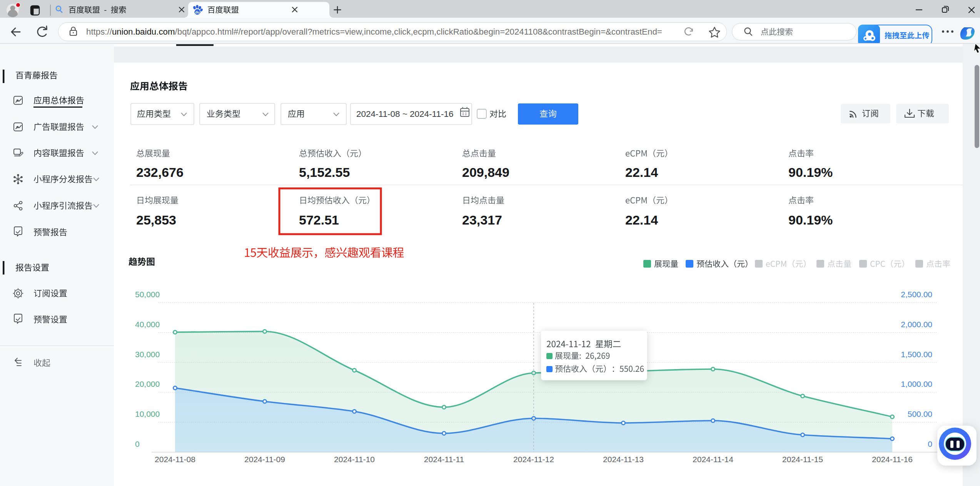 This screenshot has height=486, width=980. Describe the element at coordinates (197, 12) in the screenshot. I see `svg-text: du` at that location.